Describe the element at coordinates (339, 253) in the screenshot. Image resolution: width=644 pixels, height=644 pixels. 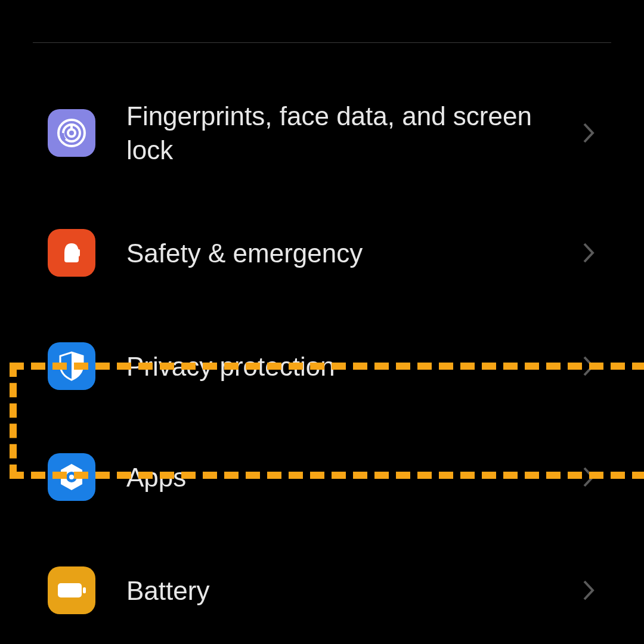
I see `settings-item-label: Safety & emergency` at that location.